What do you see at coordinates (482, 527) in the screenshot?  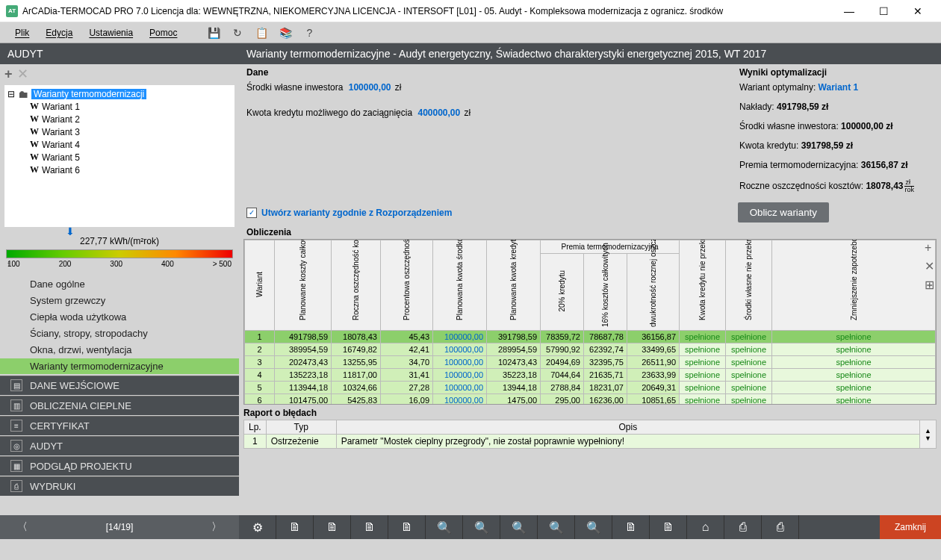 I see `footer-tool-6: 🔍` at bounding box center [482, 527].